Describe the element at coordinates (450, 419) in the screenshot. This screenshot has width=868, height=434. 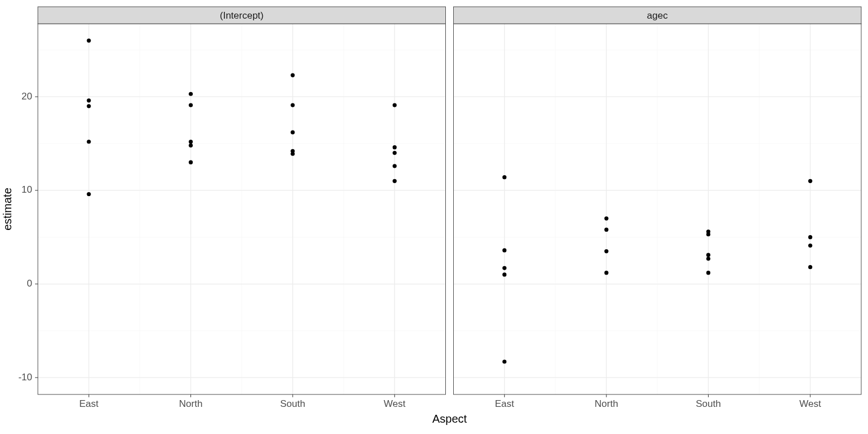
I see `x-axis-title: Aspect` at that location.